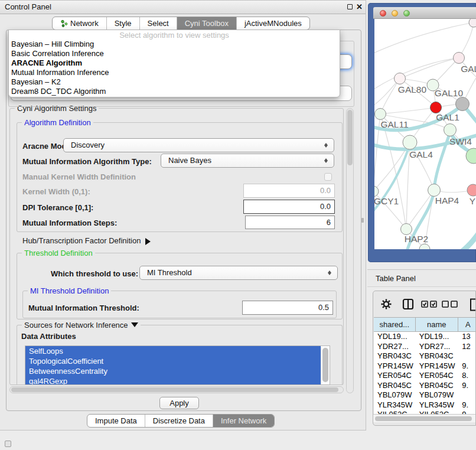 Image resolution: width=476 pixels, height=450 pixels. What do you see at coordinates (363, 220) in the screenshot?
I see `splitter-handle` at bounding box center [363, 220].